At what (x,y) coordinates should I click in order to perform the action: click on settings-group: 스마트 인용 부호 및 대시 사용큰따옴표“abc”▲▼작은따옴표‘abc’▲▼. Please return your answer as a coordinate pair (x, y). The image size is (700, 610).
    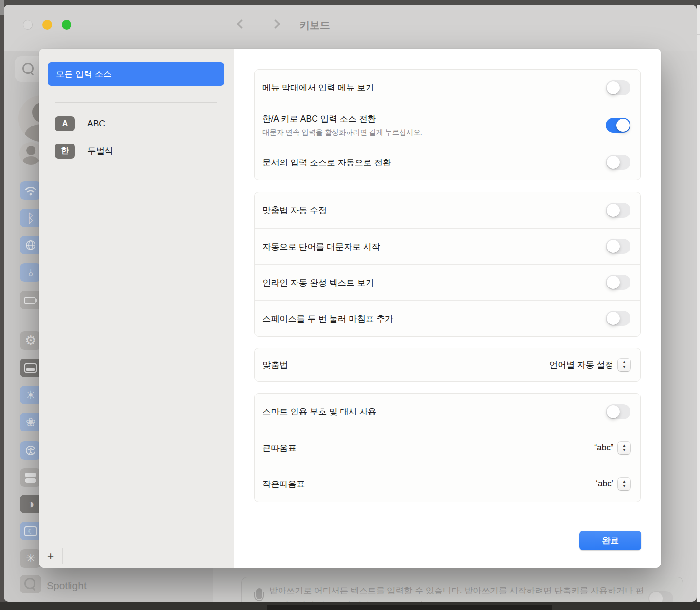
    Looking at the image, I should click on (447, 448).